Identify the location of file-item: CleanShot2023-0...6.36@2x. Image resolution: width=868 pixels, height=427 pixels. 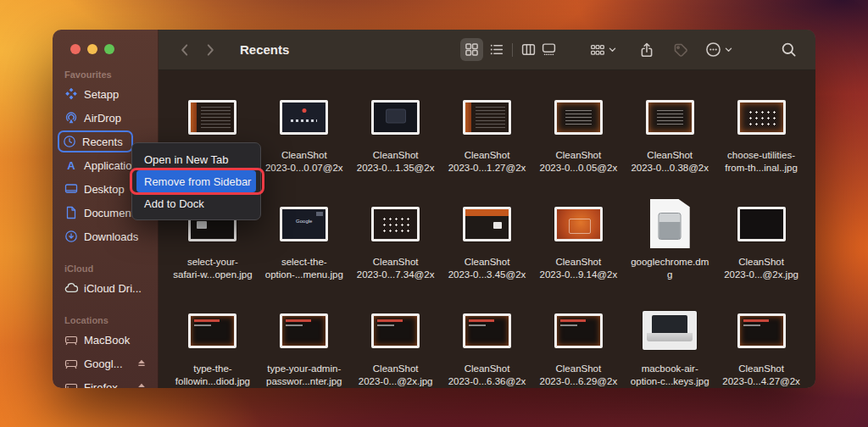
(487, 346).